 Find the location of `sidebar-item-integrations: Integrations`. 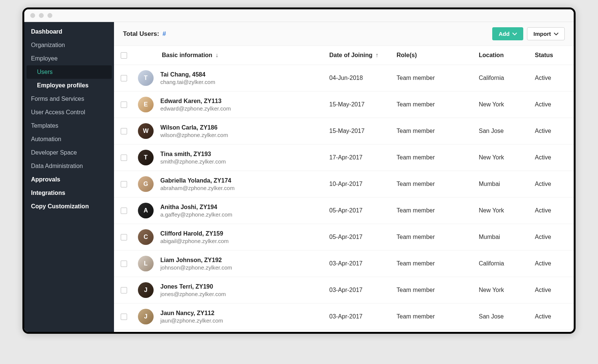

sidebar-item-integrations: Integrations is located at coordinates (69, 193).